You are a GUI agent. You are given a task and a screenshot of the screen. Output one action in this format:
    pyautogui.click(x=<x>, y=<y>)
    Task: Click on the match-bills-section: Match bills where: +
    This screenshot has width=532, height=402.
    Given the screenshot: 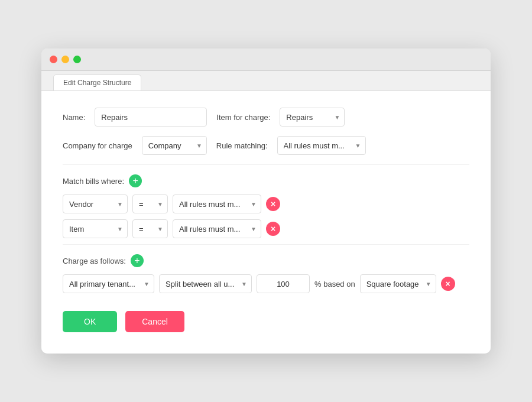 What is the action you would take?
    pyautogui.click(x=266, y=181)
    